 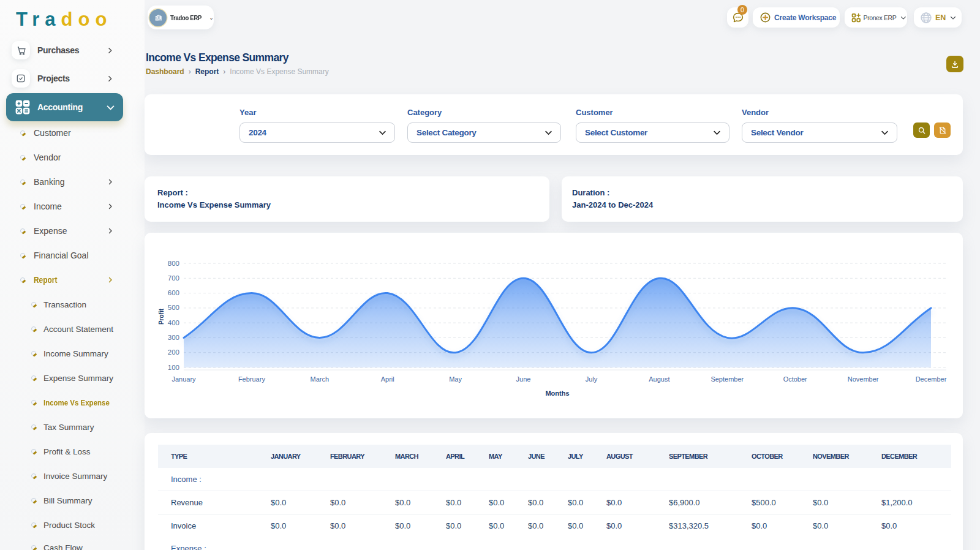 I want to click on svg-text: March, so click(x=320, y=379).